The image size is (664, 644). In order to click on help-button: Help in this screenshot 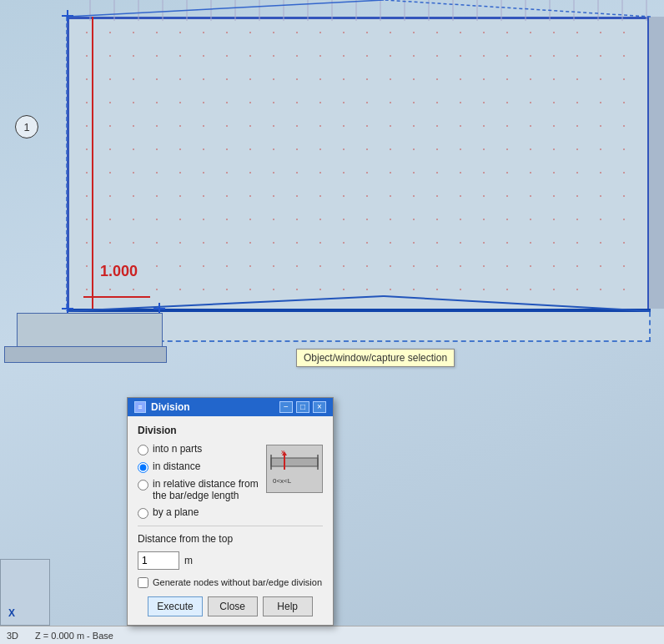, I will do `click(288, 606)`.